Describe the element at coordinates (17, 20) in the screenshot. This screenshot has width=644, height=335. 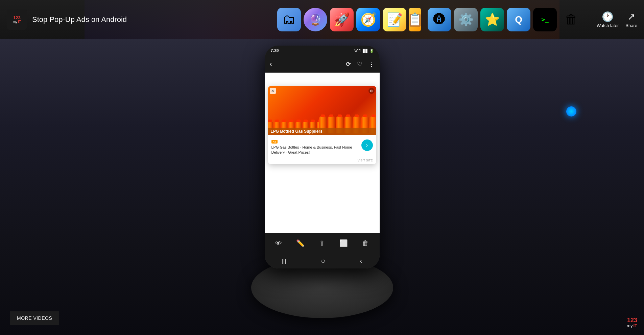
I see `channel-logo: 123 my IT` at that location.